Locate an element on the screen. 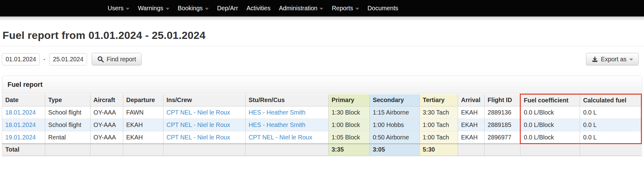 This screenshot has height=169, width=644. header-row: Date Type Aircraft Departure Ins/Crew St… is located at coordinates (322, 100).